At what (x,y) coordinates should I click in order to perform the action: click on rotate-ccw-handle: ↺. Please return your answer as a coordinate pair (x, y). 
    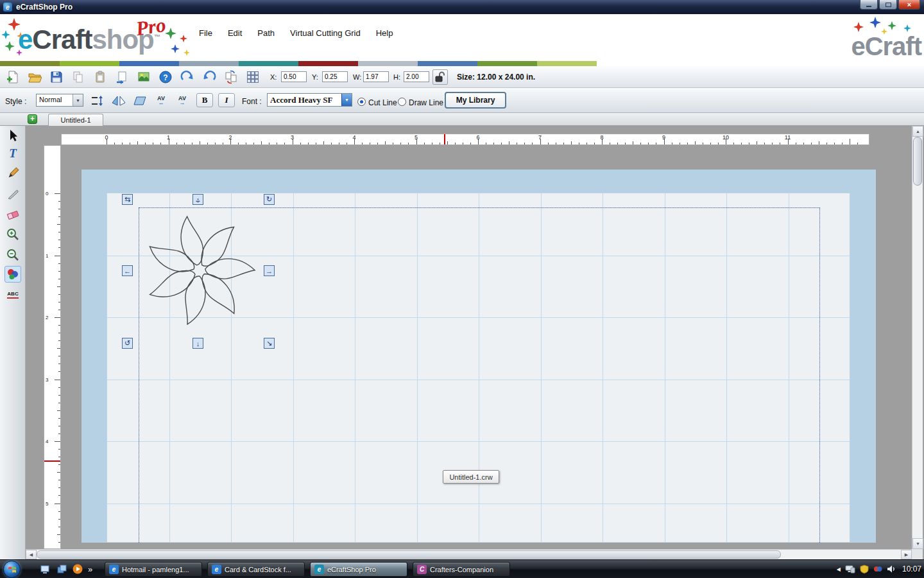
    Looking at the image, I should click on (127, 343).